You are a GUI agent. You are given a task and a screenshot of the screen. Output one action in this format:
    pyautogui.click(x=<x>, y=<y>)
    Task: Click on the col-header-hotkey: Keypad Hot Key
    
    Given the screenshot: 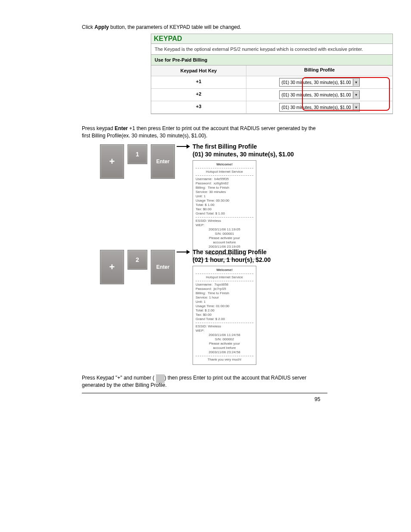 What is the action you would take?
    pyautogui.click(x=199, y=71)
    